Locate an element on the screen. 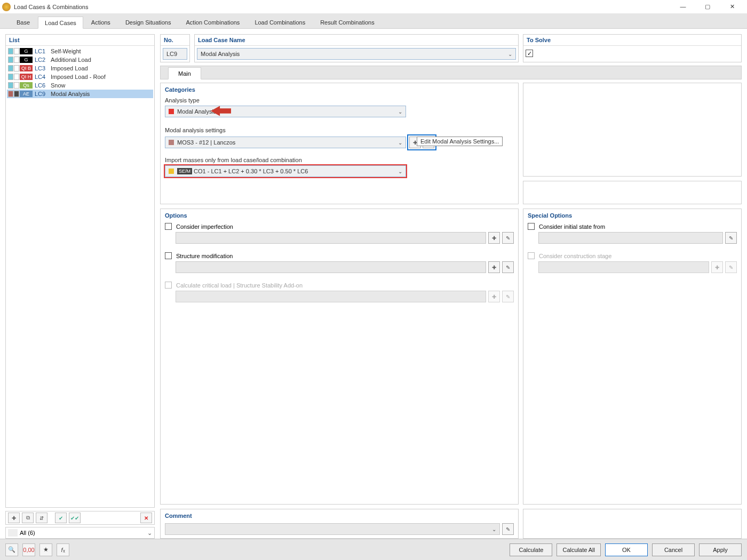  calc-critical-new-button: ✚ is located at coordinates (494, 297).